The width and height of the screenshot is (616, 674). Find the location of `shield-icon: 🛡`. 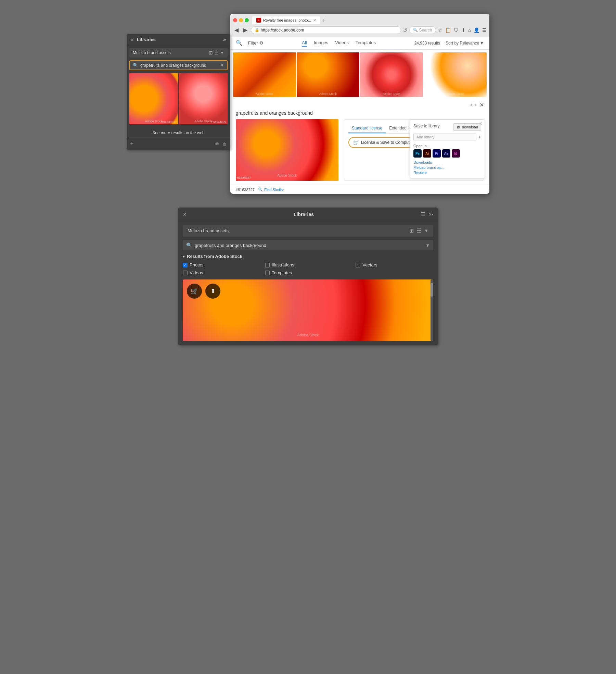

shield-icon: 🛡 is located at coordinates (456, 30).